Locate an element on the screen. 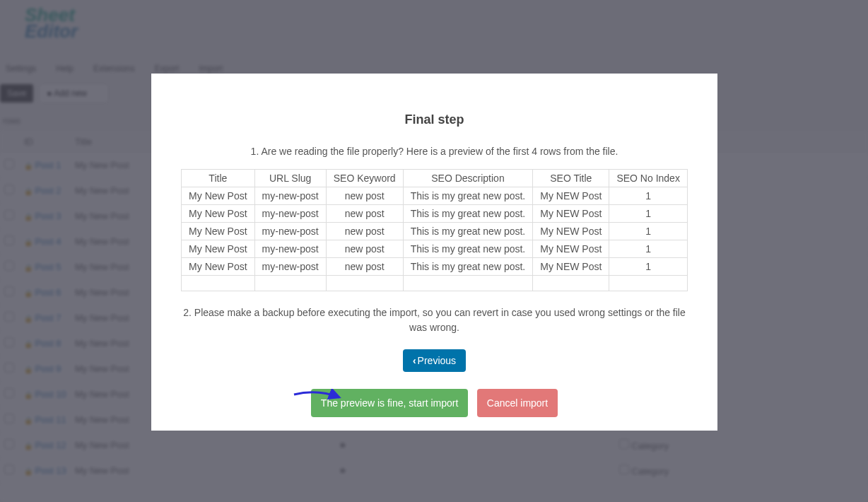 The image size is (868, 502). action-row: The preview is fine, start import Cancel… is located at coordinates (434, 403).